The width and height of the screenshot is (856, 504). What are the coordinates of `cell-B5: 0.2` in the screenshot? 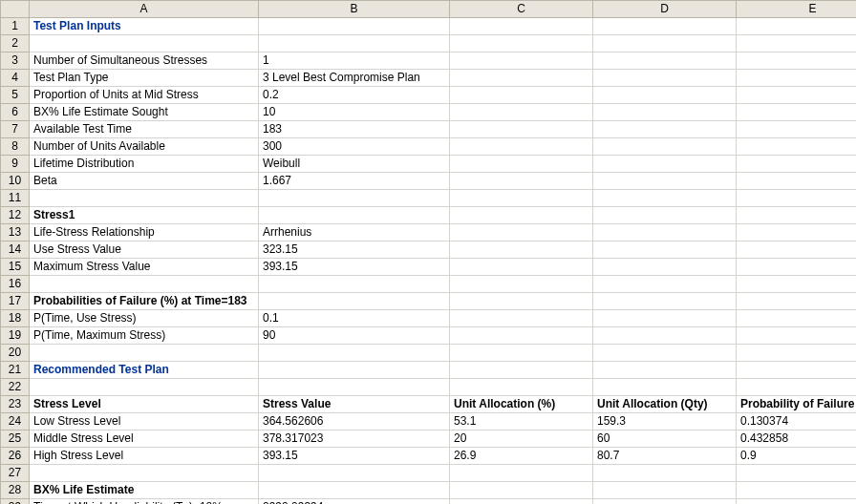 It's located at (354, 95).